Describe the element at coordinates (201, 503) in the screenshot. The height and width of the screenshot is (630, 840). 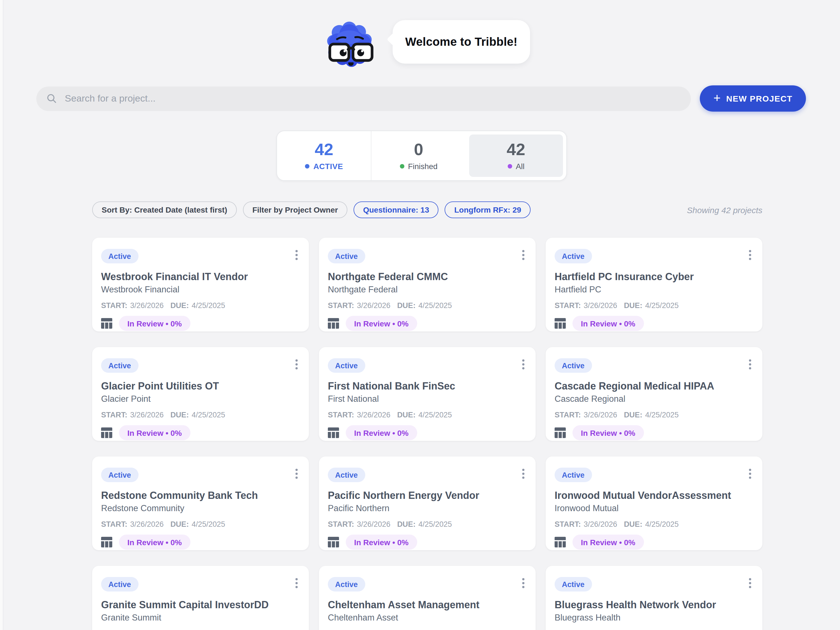
I see `project-card: Active Redstone Community Bank Tech Reds…` at that location.